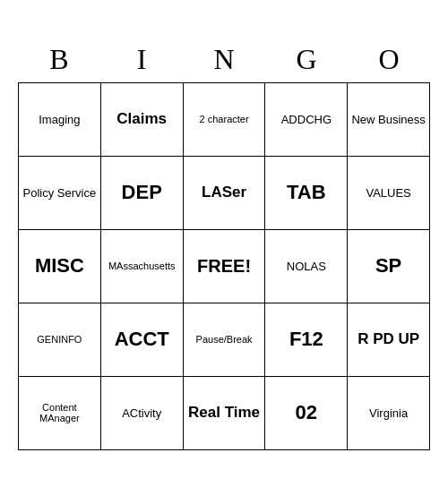 The height and width of the screenshot is (487, 448). I want to click on cell-0-0: Imaging, so click(60, 119).